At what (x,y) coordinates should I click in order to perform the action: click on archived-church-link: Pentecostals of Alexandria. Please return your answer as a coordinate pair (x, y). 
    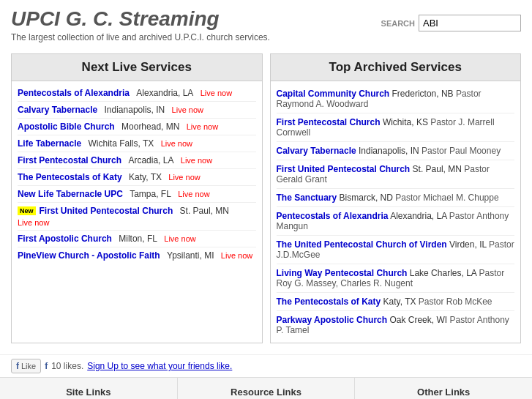
    Looking at the image, I should click on (332, 216).